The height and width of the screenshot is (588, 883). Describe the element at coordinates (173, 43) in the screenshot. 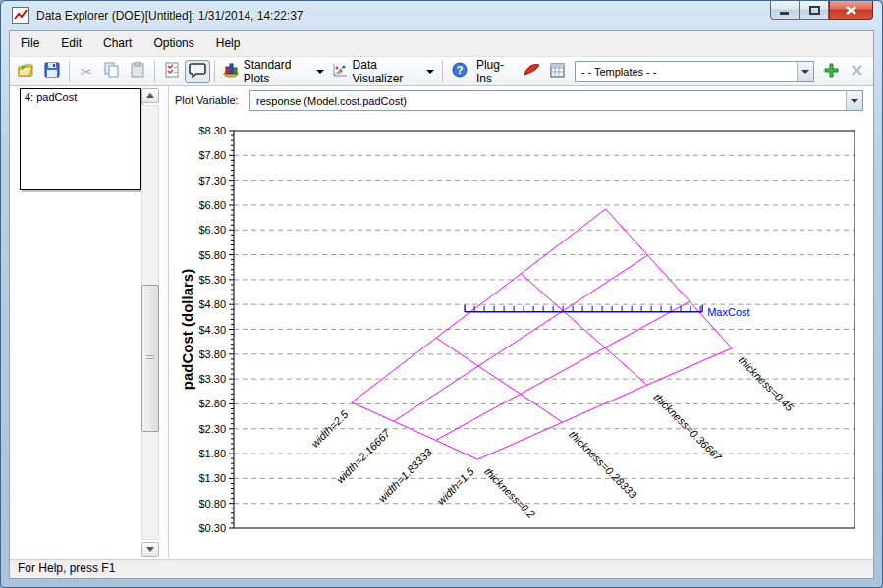

I see `menu-options: Options` at that location.